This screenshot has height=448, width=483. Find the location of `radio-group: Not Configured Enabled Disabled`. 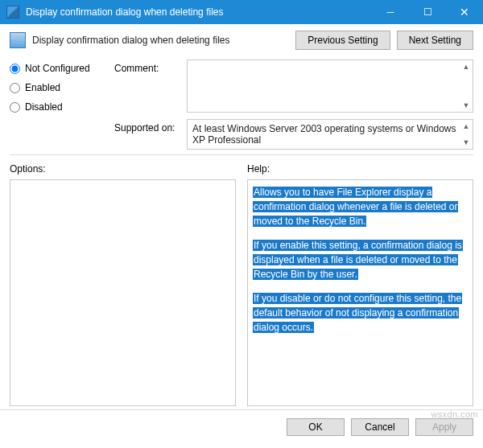

radio-group: Not Configured Enabled Disabled is located at coordinates (62, 90).